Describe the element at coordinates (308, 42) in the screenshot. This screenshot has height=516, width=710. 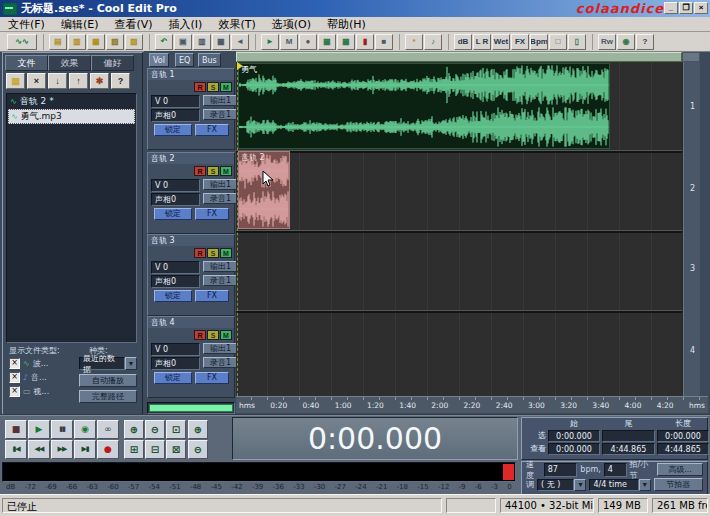
I see `cd-player-button: ●` at that location.